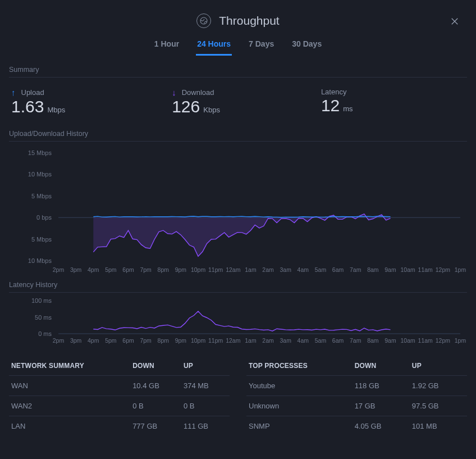 The height and width of the screenshot is (459, 476). What do you see at coordinates (300, 367) in the screenshot?
I see `top-processes-title: TOP PROCESSES` at bounding box center [300, 367].